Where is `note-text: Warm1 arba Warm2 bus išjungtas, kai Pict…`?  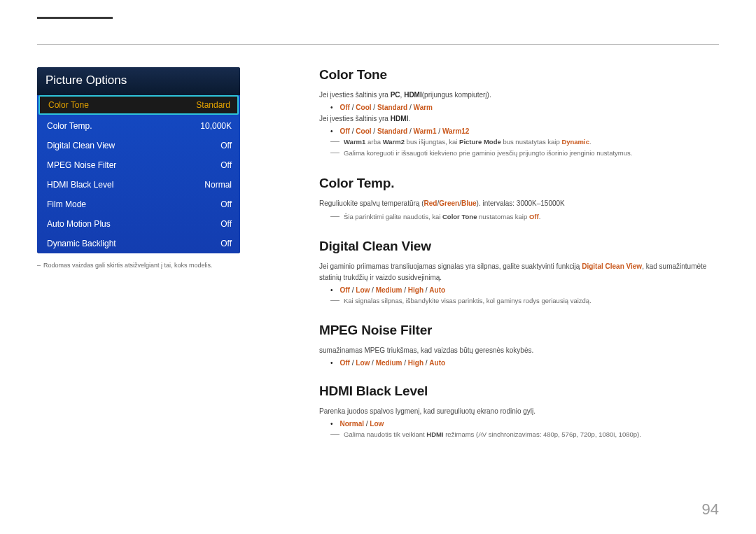 note-text: Warm1 arba Warm2 bus išjungtas, kai Pict… is located at coordinates (468, 142).